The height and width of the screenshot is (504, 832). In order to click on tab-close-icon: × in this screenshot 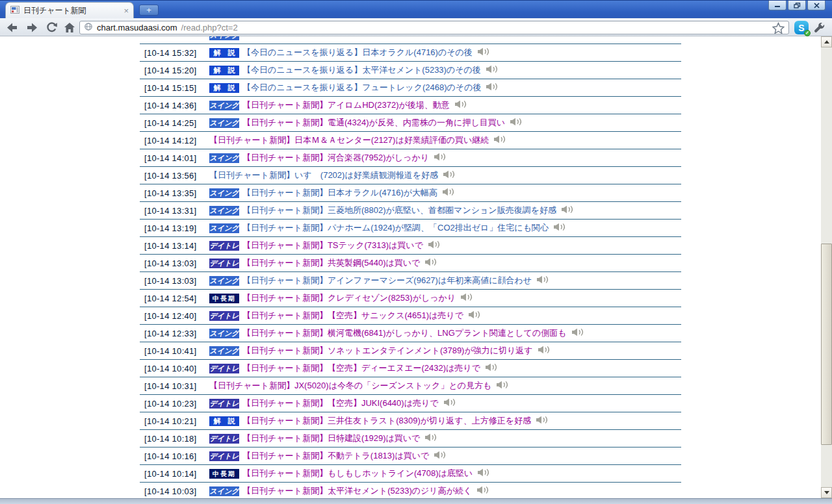, I will do `click(126, 10)`.